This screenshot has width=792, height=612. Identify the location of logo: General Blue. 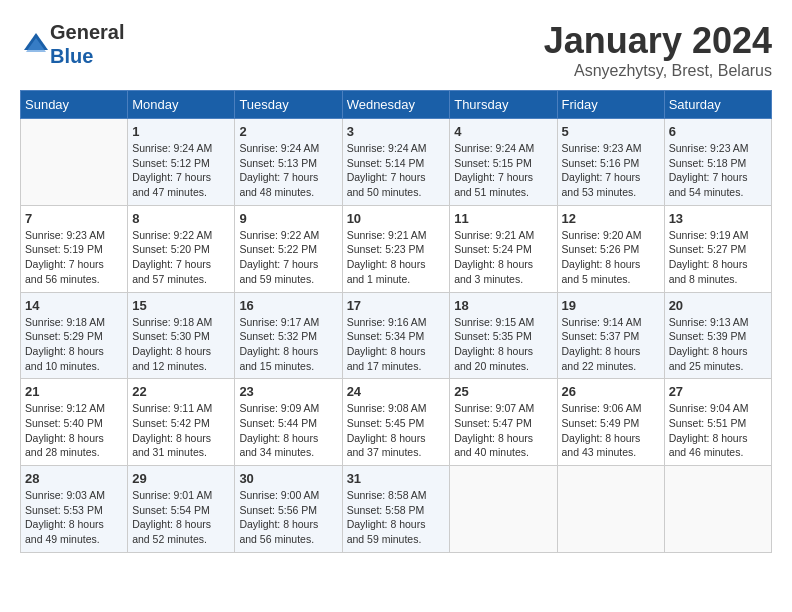
(72, 44).